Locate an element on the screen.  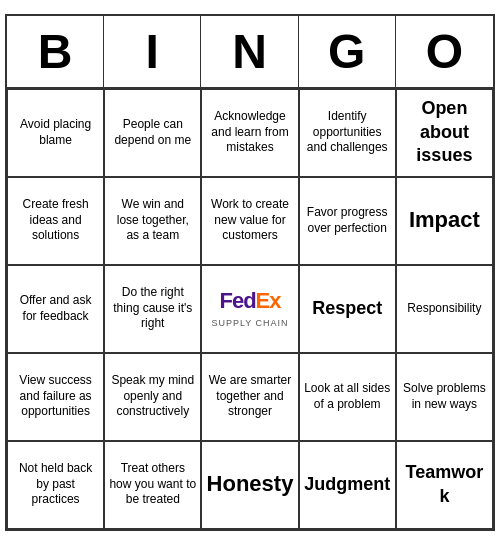
bingo-letter-b: B is located at coordinates (56, 52).